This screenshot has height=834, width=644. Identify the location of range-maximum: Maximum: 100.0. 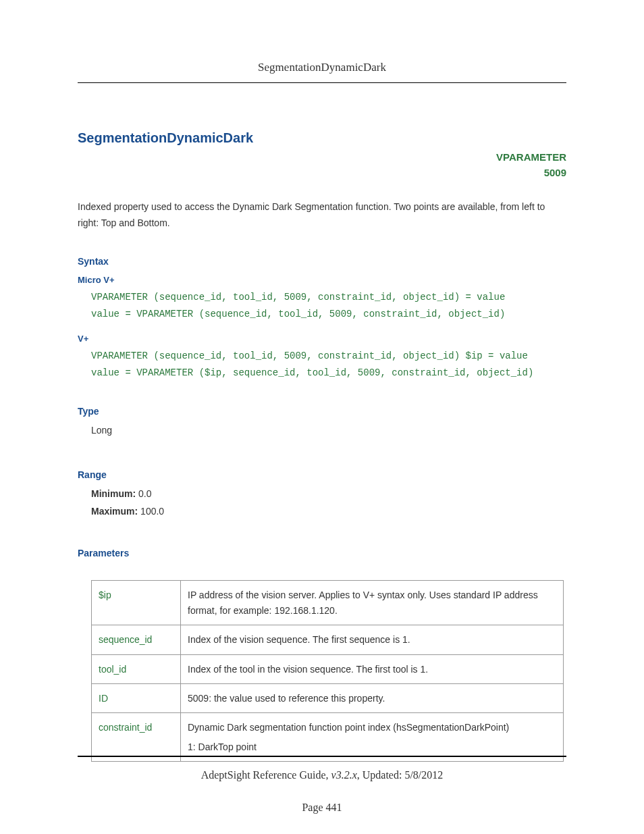
(329, 511).